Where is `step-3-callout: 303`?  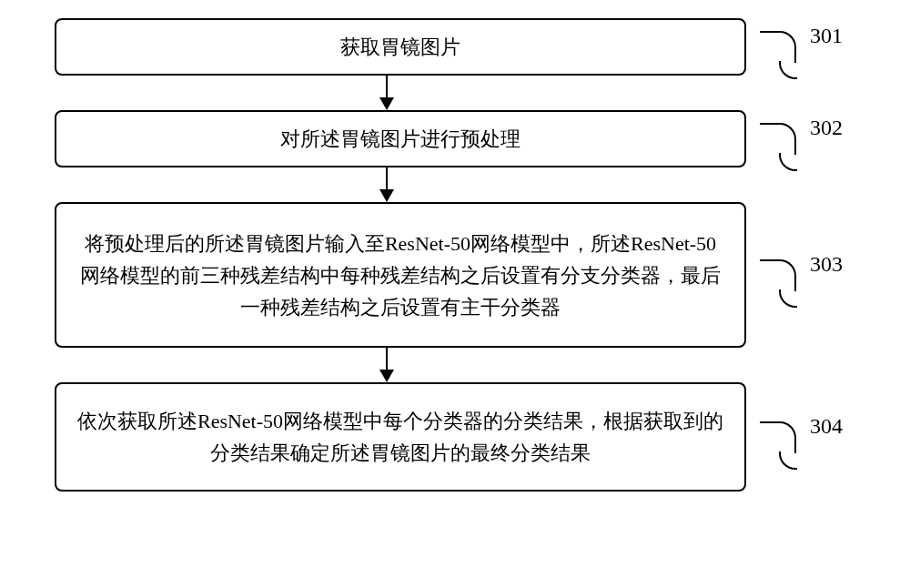 step-3-callout: 303 is located at coordinates (778, 275).